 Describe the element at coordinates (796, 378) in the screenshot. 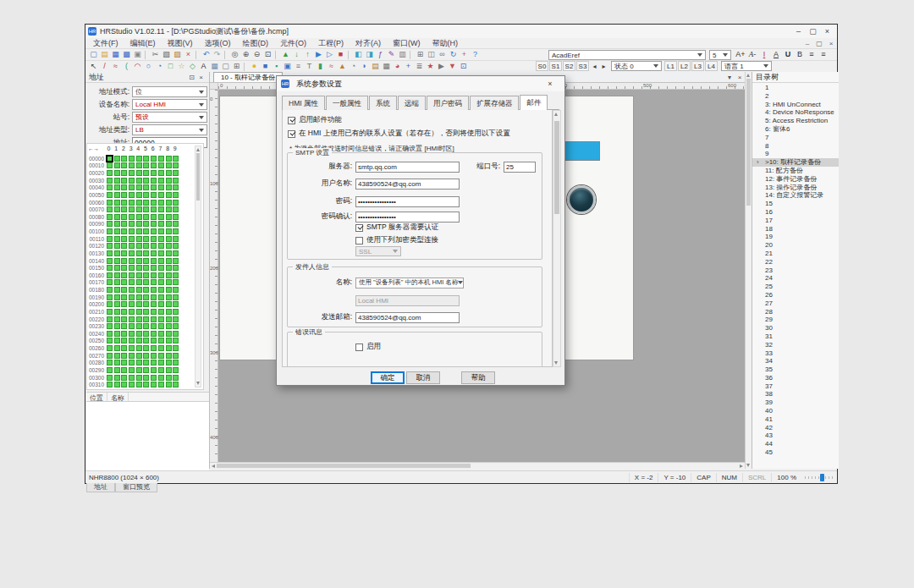

I see `tree-item: 36` at that location.